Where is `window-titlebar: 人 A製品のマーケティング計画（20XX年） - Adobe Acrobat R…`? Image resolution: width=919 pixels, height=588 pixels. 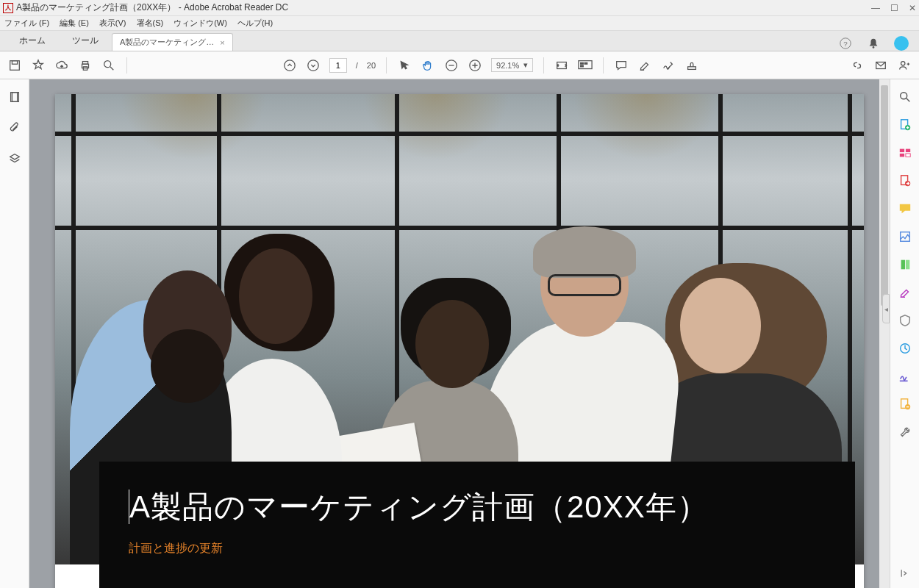 window-titlebar: 人 A製品のマーケティング計画（20XX年） - Adobe Acrobat R… is located at coordinates (460, 8).